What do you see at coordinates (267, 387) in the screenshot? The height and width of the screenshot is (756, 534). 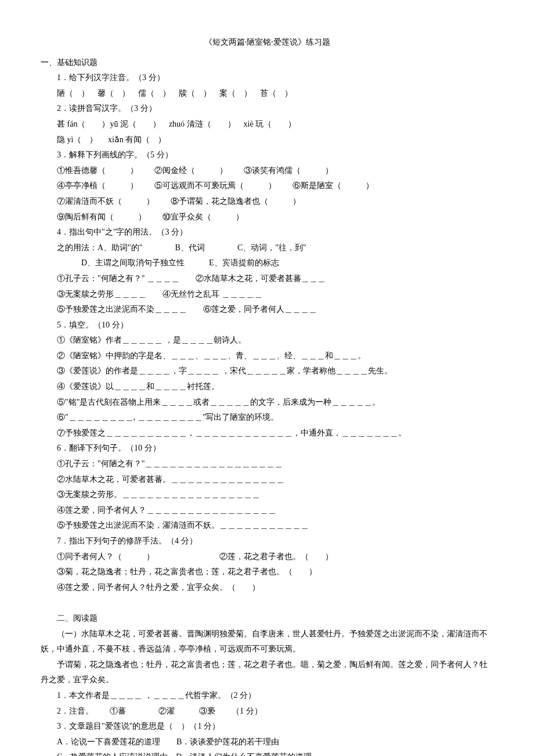 I see `q5-item-4: ④《爱莲说》以＿＿＿＿和＿＿＿＿衬托莲。` at bounding box center [267, 387].